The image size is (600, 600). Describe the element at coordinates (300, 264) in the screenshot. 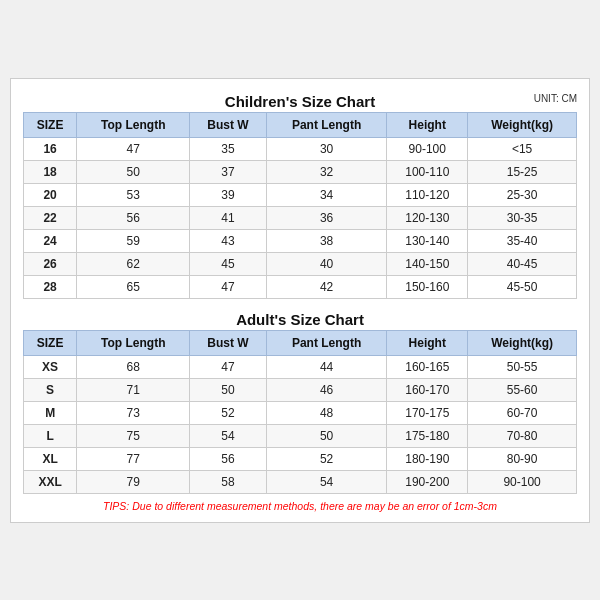

I see `table-row: 26624540140-15040-45` at that location.